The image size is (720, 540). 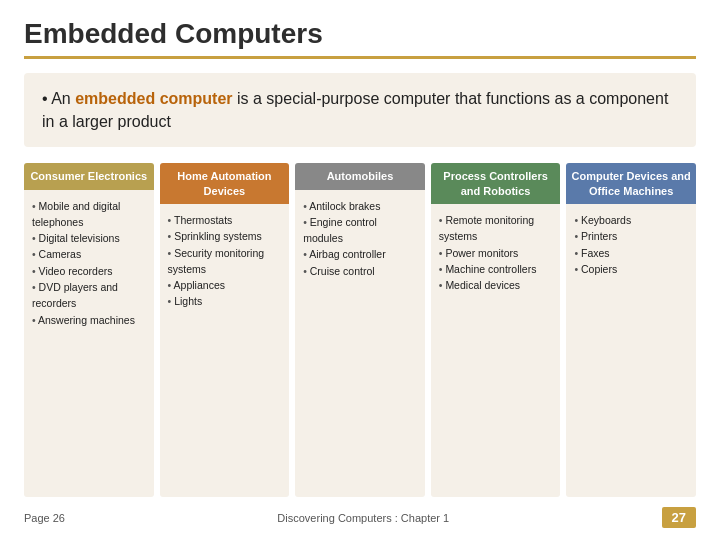 I want to click on list-item: Engine control modules, so click(x=360, y=230).